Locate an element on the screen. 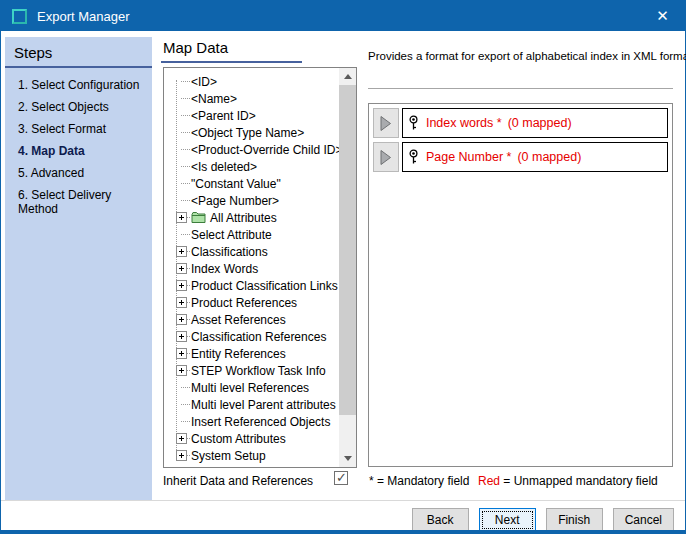 The width and height of the screenshot is (686, 534). tree-item: <Name> is located at coordinates (254, 98).